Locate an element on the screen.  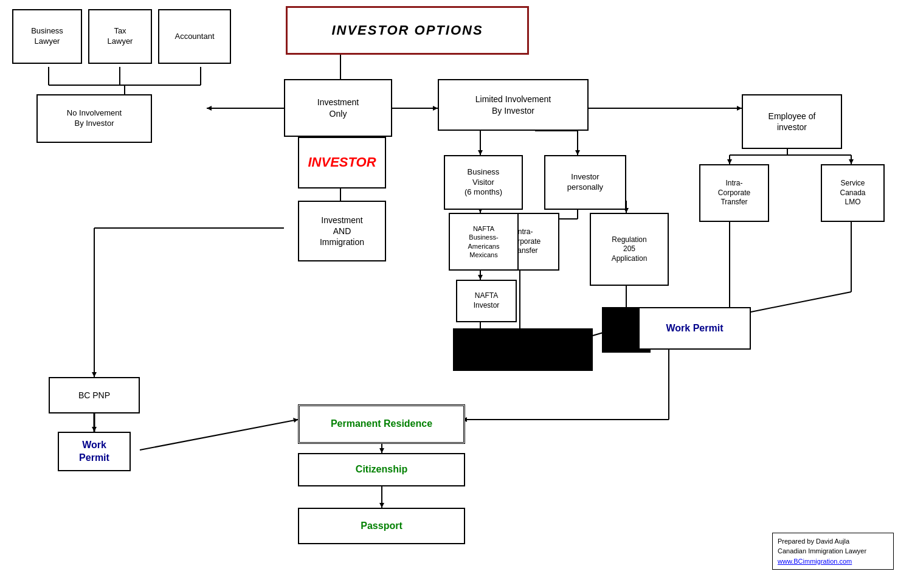
investor-box: INVESTOR is located at coordinates (342, 163).